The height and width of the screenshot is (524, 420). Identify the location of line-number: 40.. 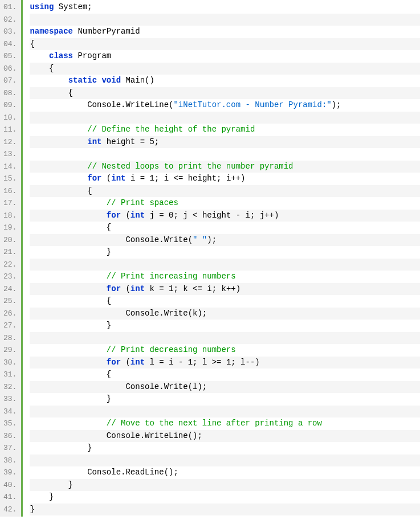
(10, 485).